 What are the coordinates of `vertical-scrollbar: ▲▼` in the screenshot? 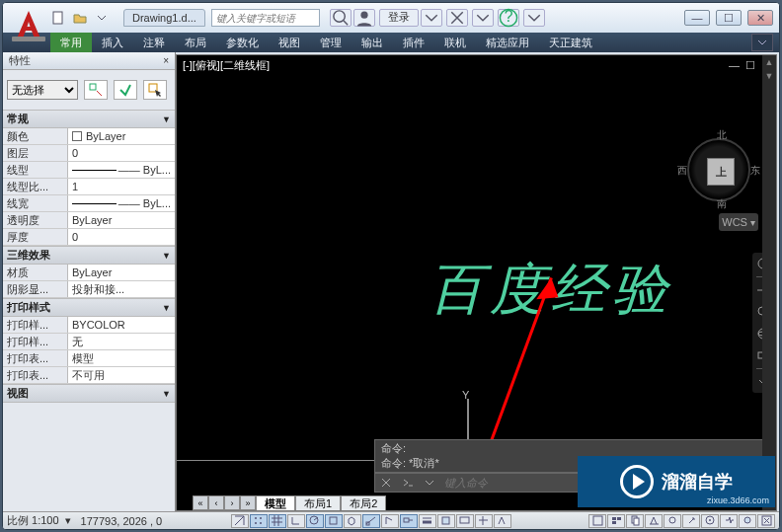 It's located at (769, 282).